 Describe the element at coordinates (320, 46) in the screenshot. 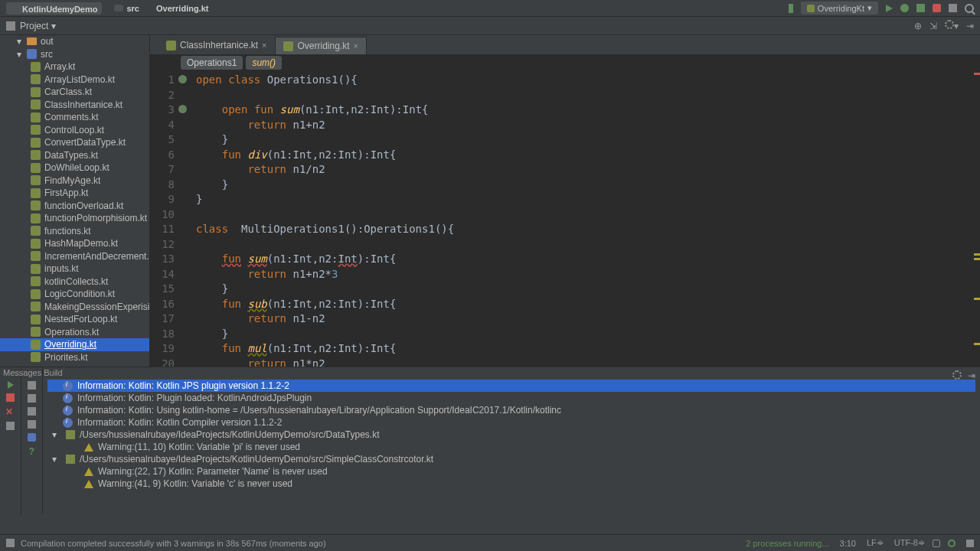

I see `editor-tab: Overriding.kt×` at that location.